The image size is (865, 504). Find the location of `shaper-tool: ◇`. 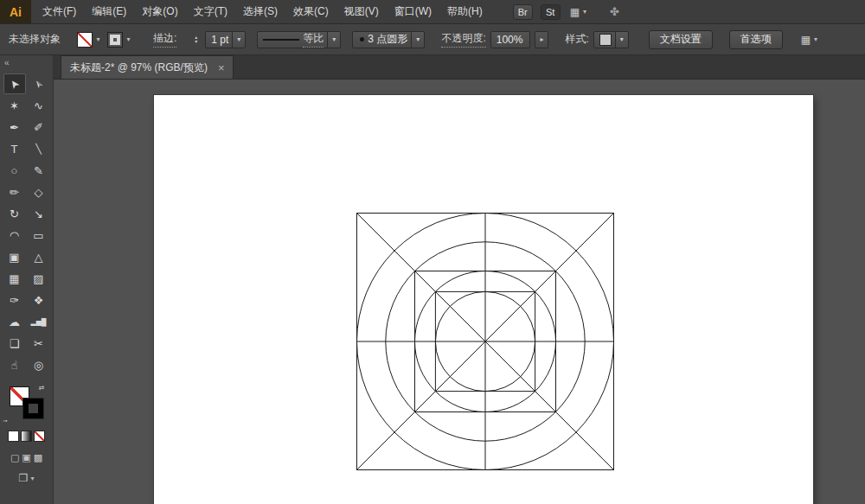

shaper-tool: ◇ is located at coordinates (39, 192).